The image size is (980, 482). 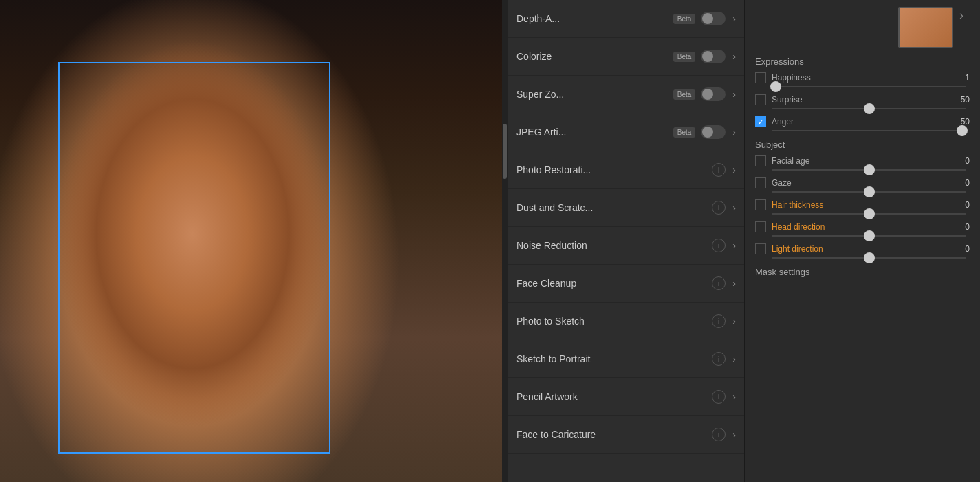 What do you see at coordinates (869, 109) in the screenshot?
I see `slider-thumb-surprise` at bounding box center [869, 109].